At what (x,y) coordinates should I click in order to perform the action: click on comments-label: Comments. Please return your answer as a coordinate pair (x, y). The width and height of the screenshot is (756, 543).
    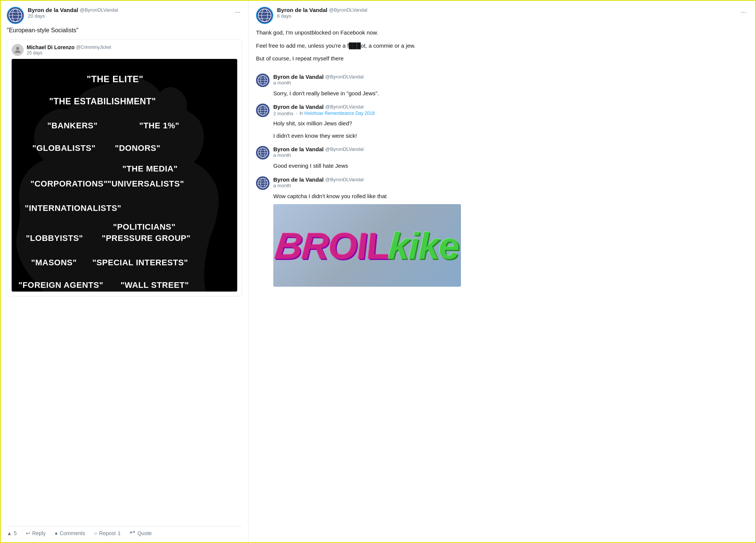
    Looking at the image, I should click on (72, 533).